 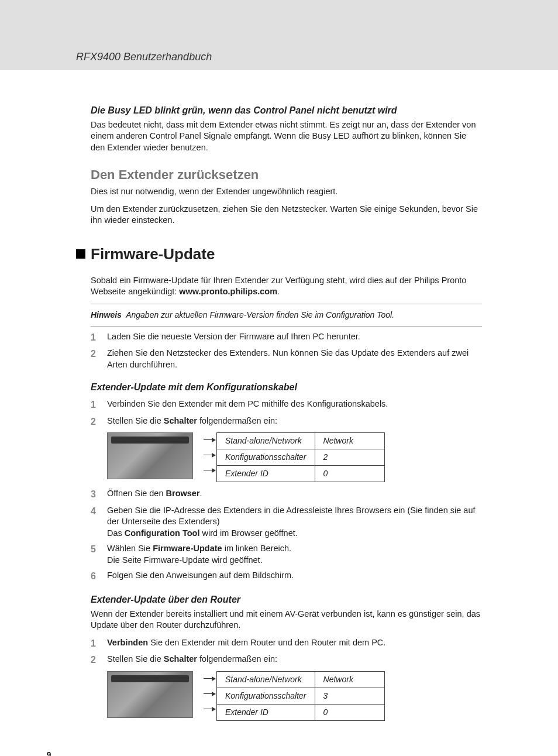 I want to click on firmware-url: www.pronto.philips.com, so click(x=228, y=291).